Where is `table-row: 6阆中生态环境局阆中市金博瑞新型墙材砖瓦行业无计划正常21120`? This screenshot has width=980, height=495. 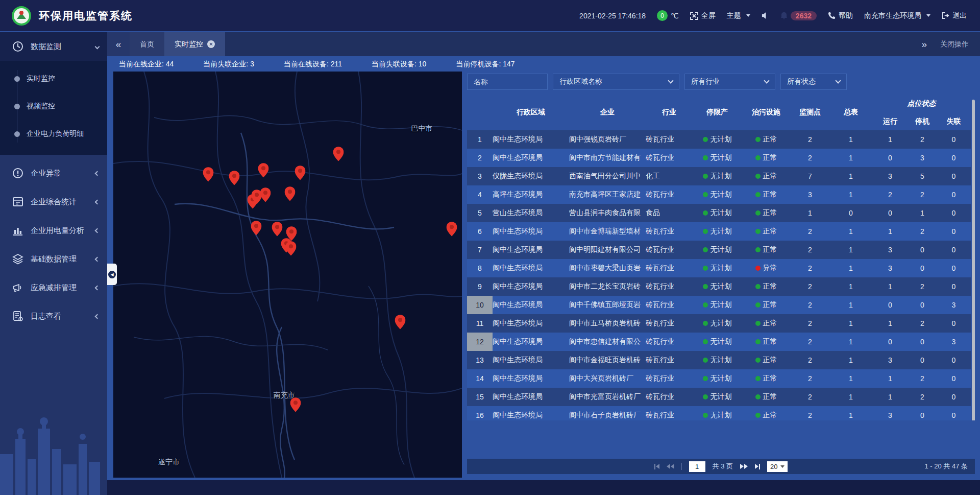
table-row: 6阆中生态环境局阆中市金博瑞新型墙材砖瓦行业无计划正常21120 is located at coordinates (719, 231).